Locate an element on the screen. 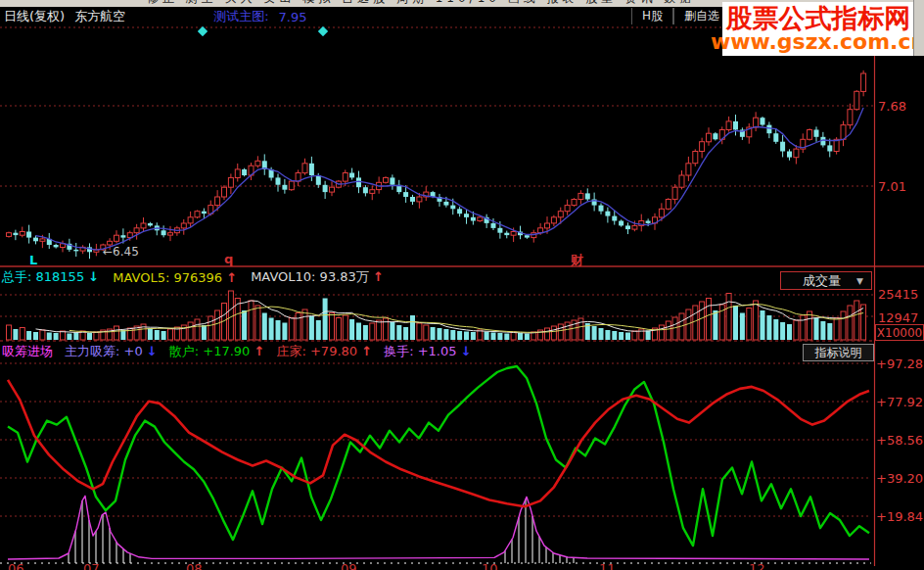  zhuangjia-label: 庄家: is located at coordinates (291, 351).